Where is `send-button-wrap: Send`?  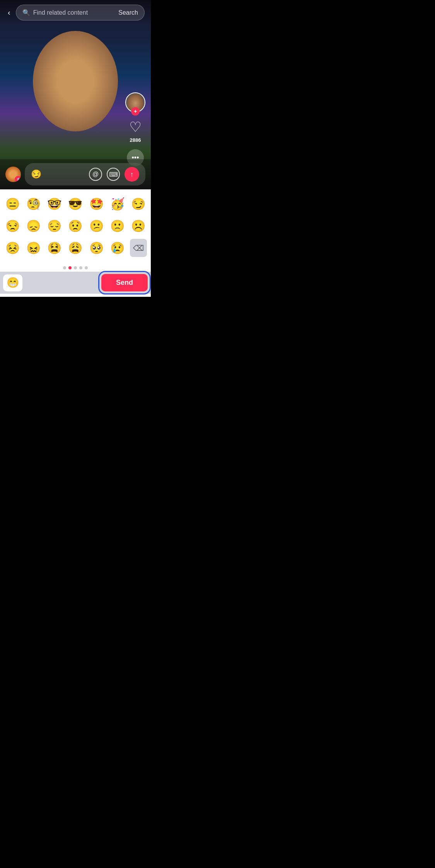
send-button-wrap: Send is located at coordinates (125, 283).